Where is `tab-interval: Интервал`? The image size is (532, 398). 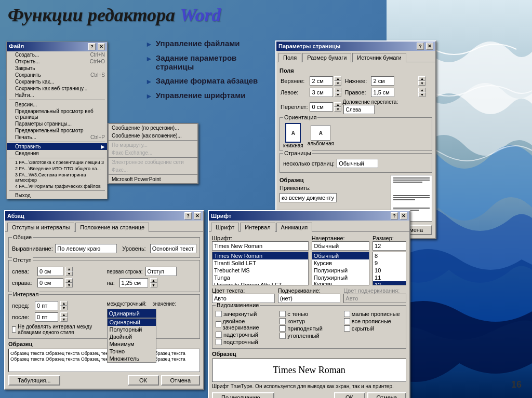
tab-interval: Интервал is located at coordinates (258, 227).